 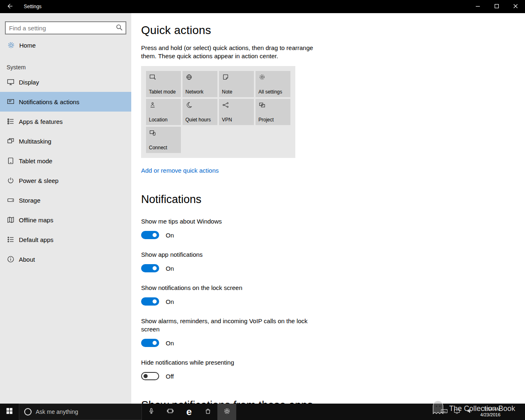 What do you see at coordinates (227, 412) in the screenshot?
I see `settings-taskbar-button` at bounding box center [227, 412].